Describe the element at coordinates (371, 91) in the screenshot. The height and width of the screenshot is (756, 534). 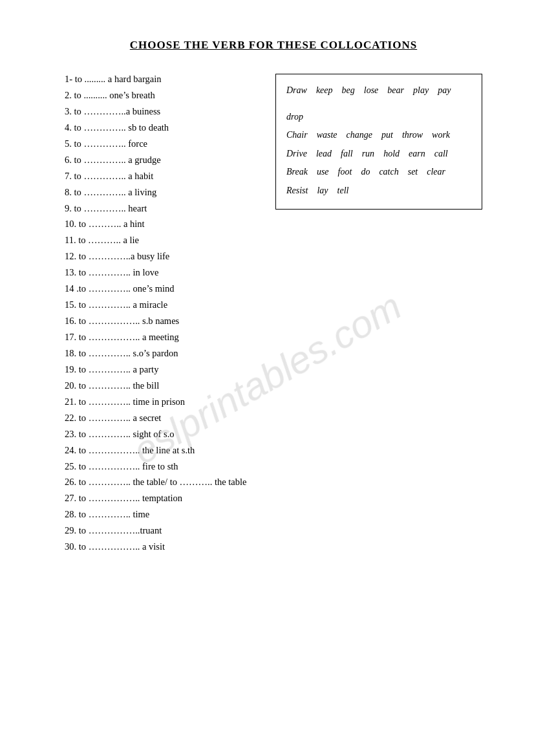
I see `word-box-word: lose` at that location.